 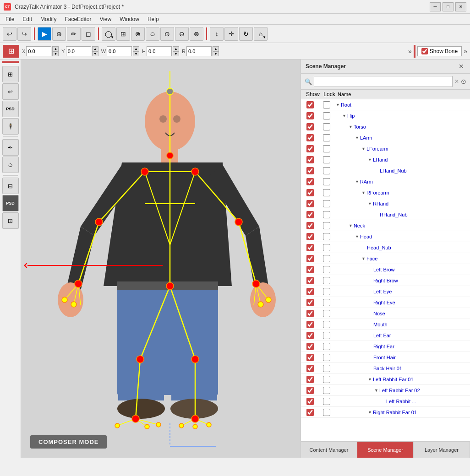 I want to click on tree-row: Left Rabbit ..., so click(x=386, y=401).